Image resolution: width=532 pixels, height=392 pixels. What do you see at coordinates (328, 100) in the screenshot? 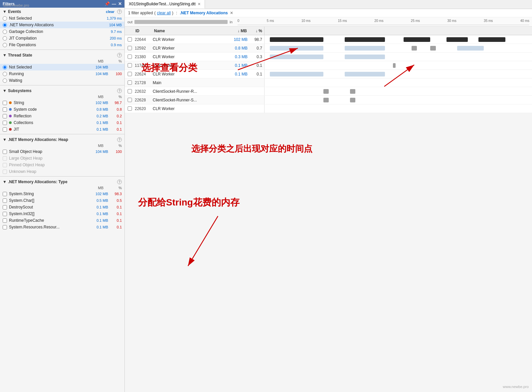
I see `table-row: 22628ClientSocket-Runner-S...` at bounding box center [328, 100].